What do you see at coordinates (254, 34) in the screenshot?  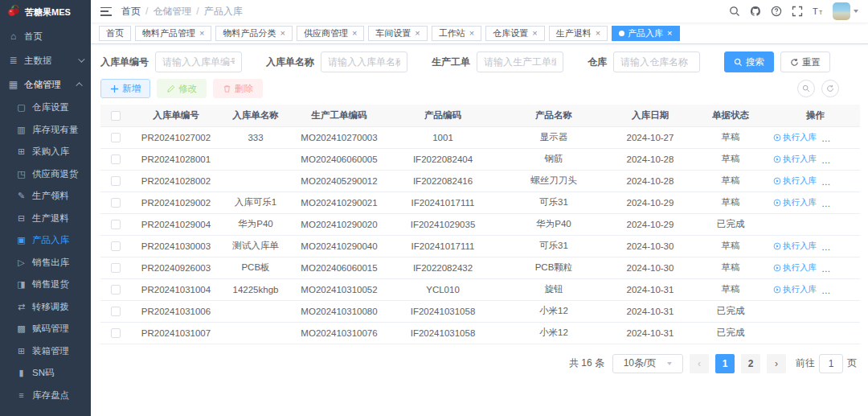 I see `view-tab: 物料产品分类×` at bounding box center [254, 34].